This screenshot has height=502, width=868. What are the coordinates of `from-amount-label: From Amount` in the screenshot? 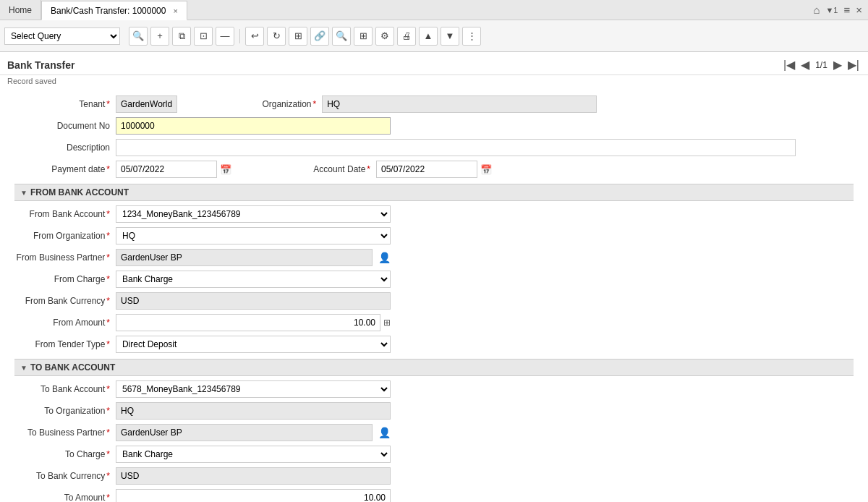 It's located at (65, 323).